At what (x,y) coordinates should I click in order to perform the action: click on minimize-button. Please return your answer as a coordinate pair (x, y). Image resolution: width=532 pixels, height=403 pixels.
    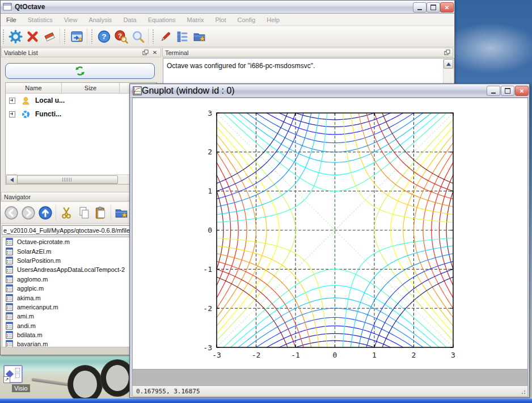
    Looking at the image, I should click on (420, 7).